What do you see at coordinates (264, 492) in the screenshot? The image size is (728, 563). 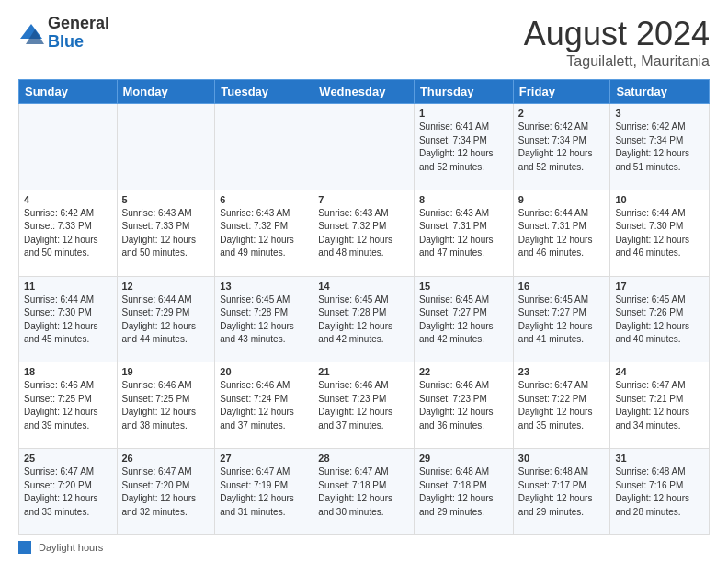 I see `day-info: Sunrise: 6:47 AM Sunset: 7:19 PM Dayligh…` at bounding box center [264, 492].